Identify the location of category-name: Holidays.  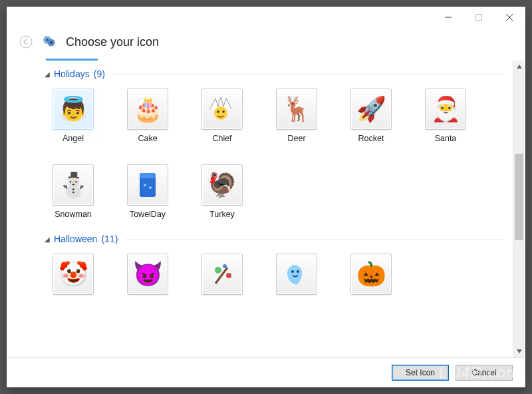
(72, 74).